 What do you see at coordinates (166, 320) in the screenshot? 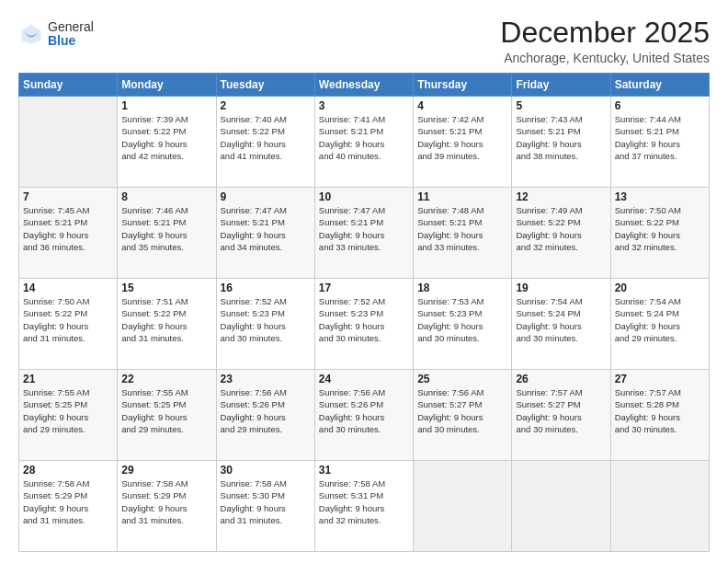
I see `day-info: Sunrise: 7:51 AM Sunset: 5:22 PM Dayligh…` at bounding box center [166, 320].